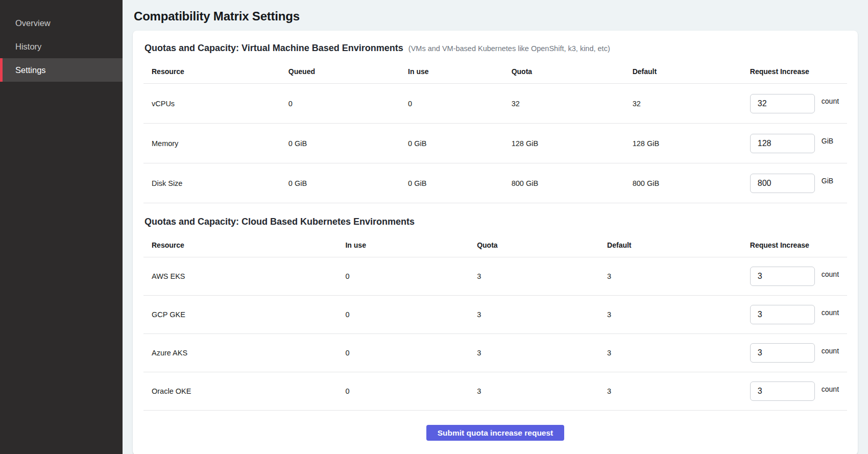 The height and width of the screenshot is (454, 868). What do you see at coordinates (244, 277) in the screenshot?
I see `resource-name-cell: AWS EKS` at bounding box center [244, 277].